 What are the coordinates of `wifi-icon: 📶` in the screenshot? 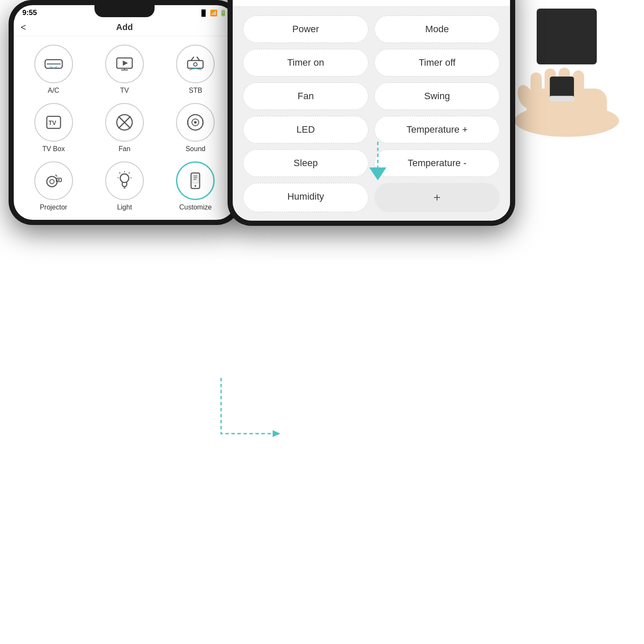 It's located at (214, 13).